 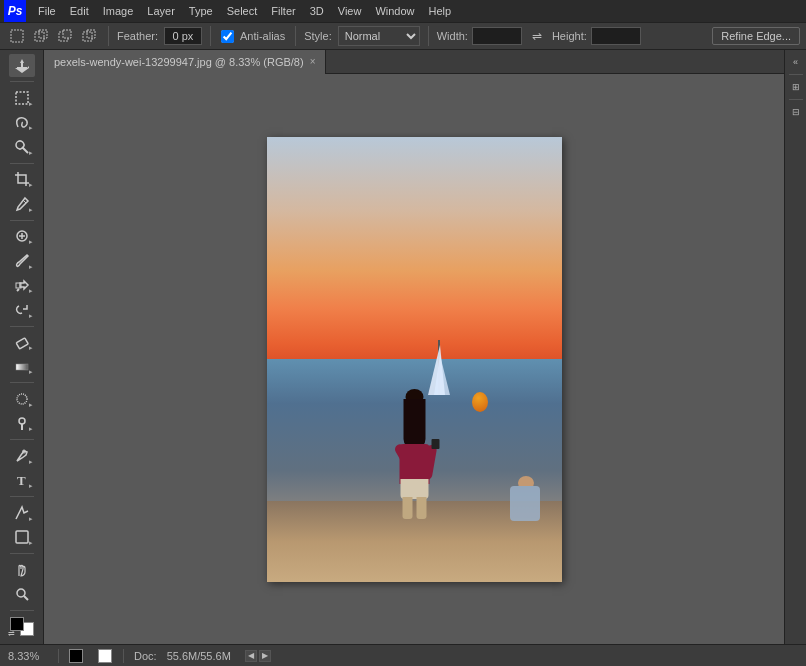 What do you see at coordinates (22, 146) in the screenshot?
I see `magic-wand-tool: ▸` at bounding box center [22, 146].